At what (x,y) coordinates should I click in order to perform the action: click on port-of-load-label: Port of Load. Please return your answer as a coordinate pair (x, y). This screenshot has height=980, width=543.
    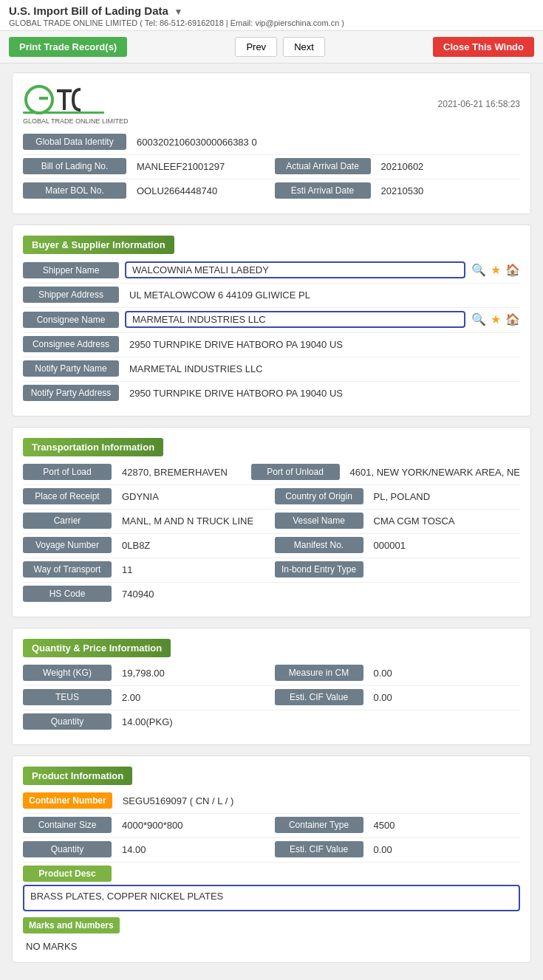
    Looking at the image, I should click on (67, 472).